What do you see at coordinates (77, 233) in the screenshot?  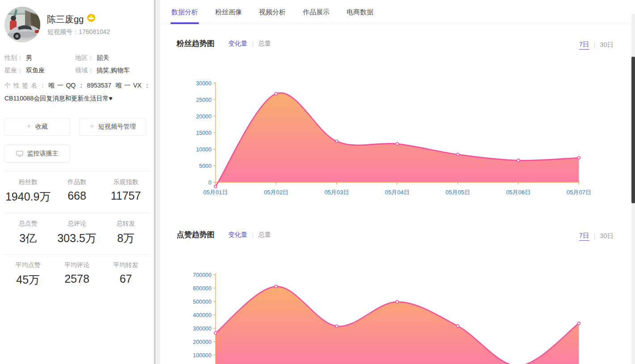 I see `stat-total-comments: 总评论303.5万` at bounding box center [77, 233].